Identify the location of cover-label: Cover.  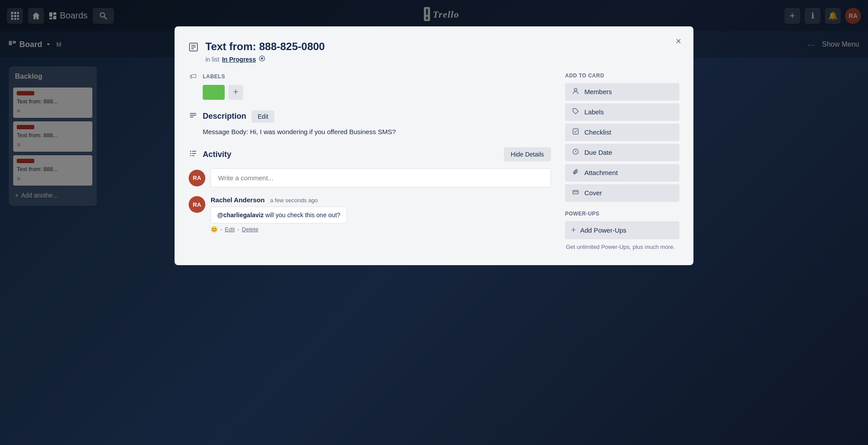
(593, 193).